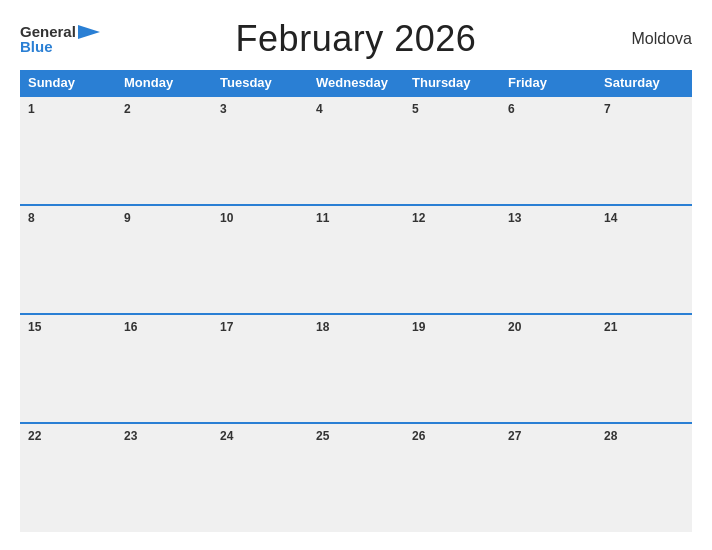 This screenshot has width=712, height=550. Describe the element at coordinates (128, 218) in the screenshot. I see `day-number: 9` at that location.